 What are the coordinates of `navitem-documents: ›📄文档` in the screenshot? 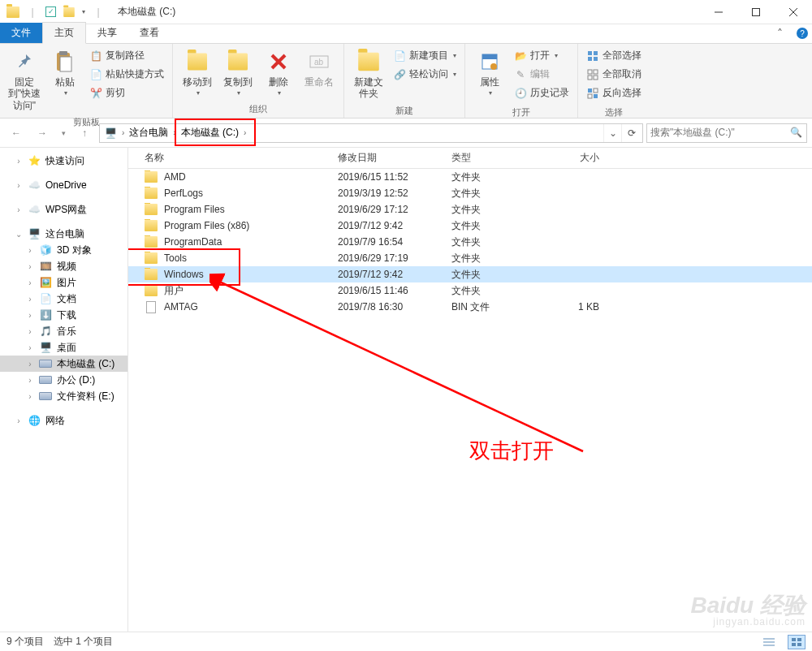 It's located at (63, 299).